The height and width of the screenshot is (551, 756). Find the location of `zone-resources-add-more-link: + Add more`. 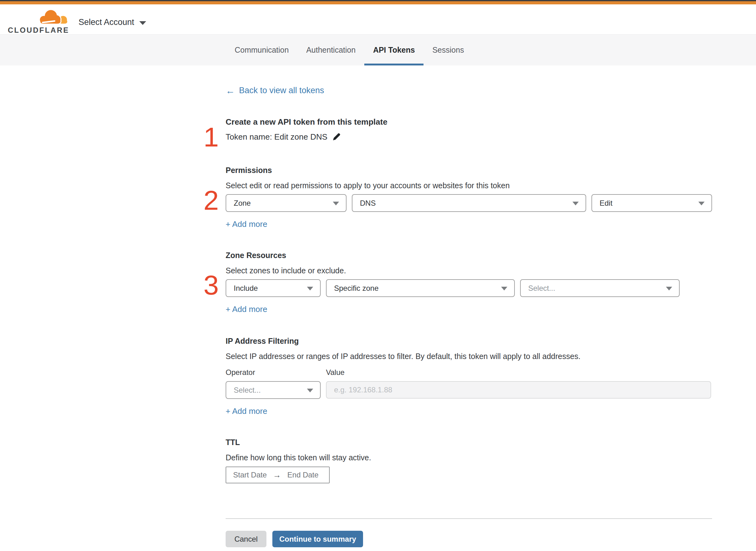

zone-resources-add-more-link: + Add more is located at coordinates (247, 309).